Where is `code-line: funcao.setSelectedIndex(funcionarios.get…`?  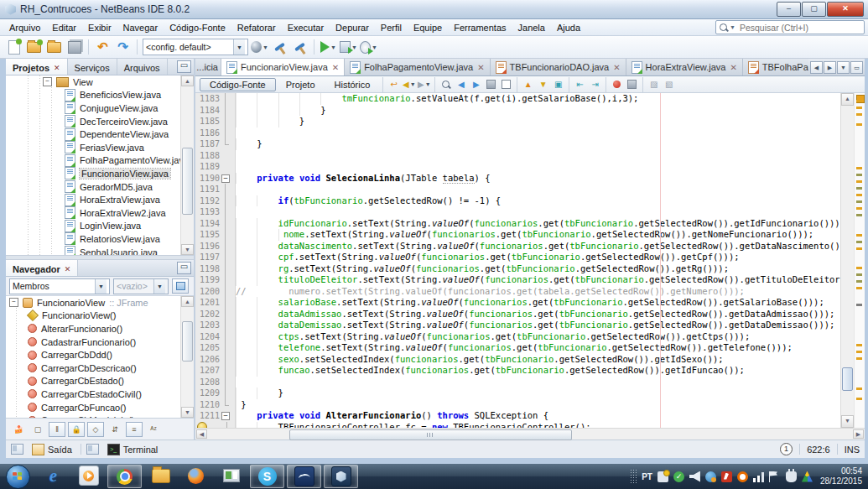 code-line: funcao.setSelectedIndex(funcionarios.get… is located at coordinates (538, 371).